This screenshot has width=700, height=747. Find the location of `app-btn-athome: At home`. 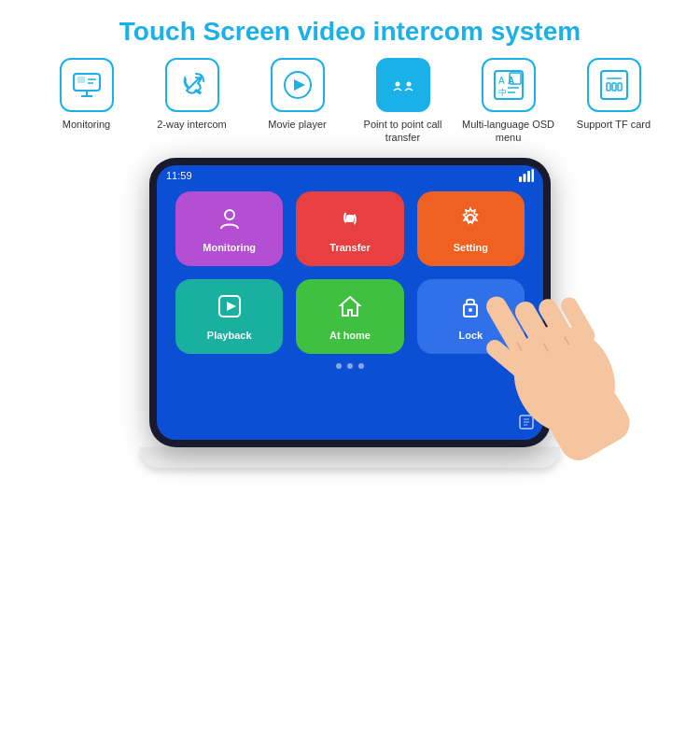

app-btn-athome: At home is located at coordinates (349, 317).